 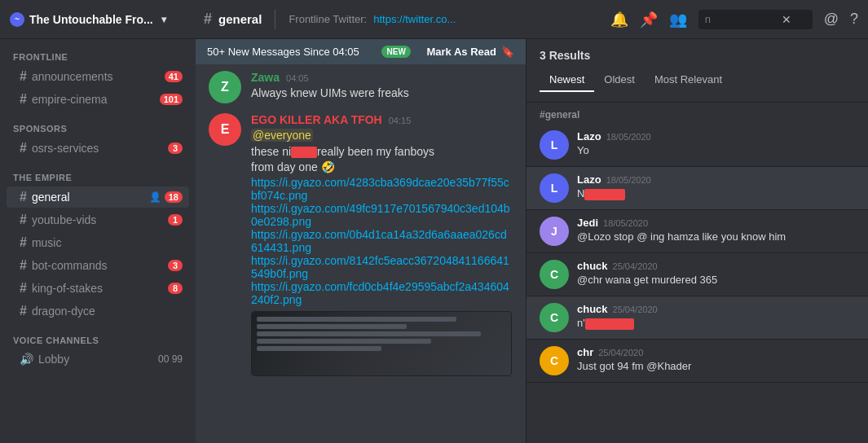 What do you see at coordinates (381, 189) in the screenshot?
I see `message-link: https://i.gyazo.com/4283cba369dcae20e35b…` at bounding box center [381, 189].